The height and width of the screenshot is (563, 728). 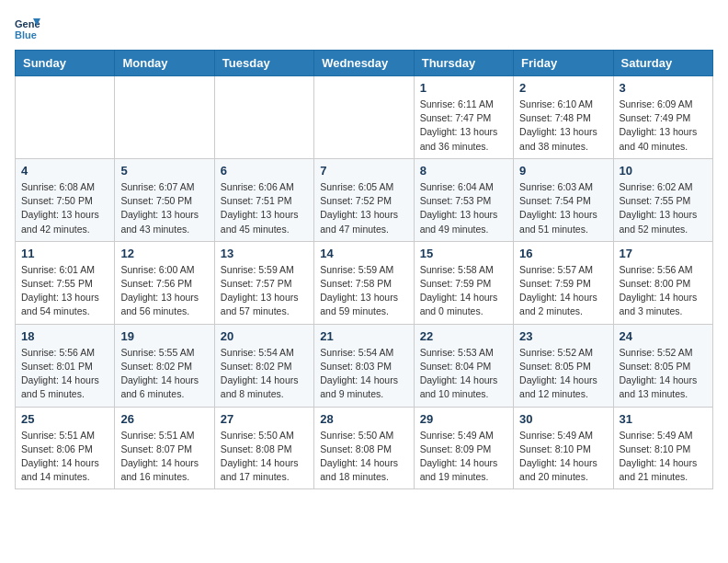 What do you see at coordinates (463, 208) in the screenshot?
I see `day-info: Sunrise: 6:04 AMSunset: 7:53 PMDaylight:…` at bounding box center [463, 208].